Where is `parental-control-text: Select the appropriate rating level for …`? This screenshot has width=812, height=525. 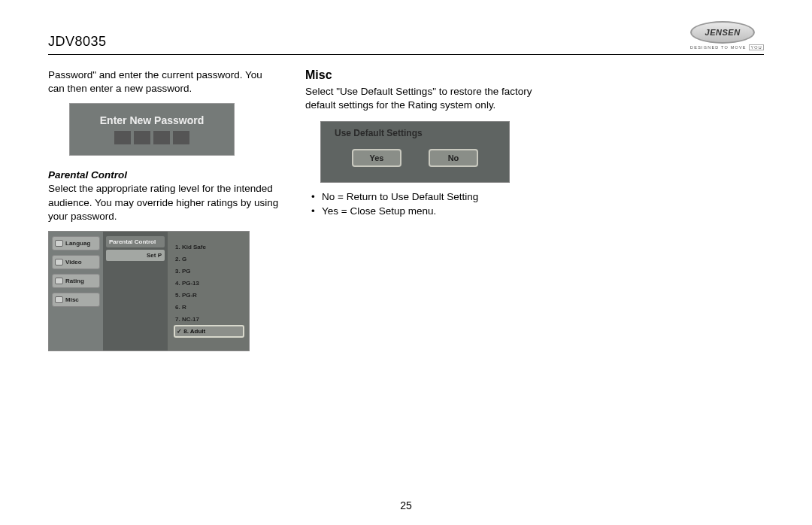
parental-control-text: Select the appropriate rating level for … is located at coordinates (165, 203).